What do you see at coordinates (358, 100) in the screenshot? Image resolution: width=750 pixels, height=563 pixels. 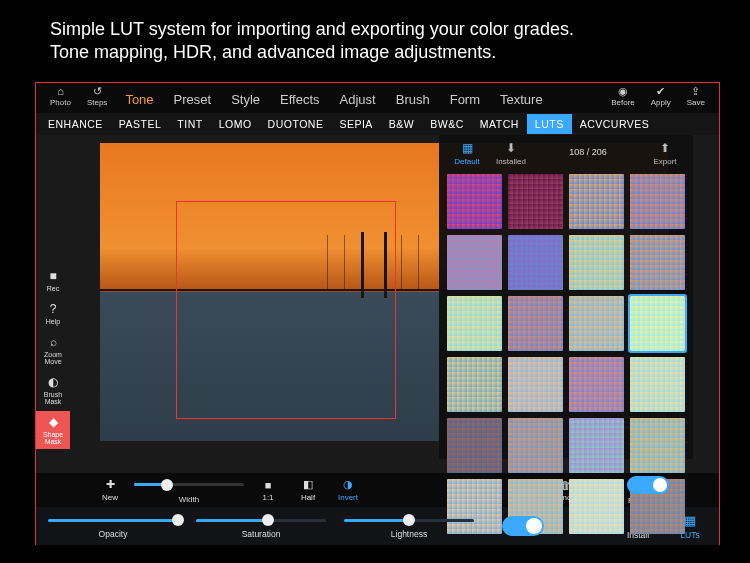 I see `tab-adjust: Adjust` at bounding box center [358, 100].